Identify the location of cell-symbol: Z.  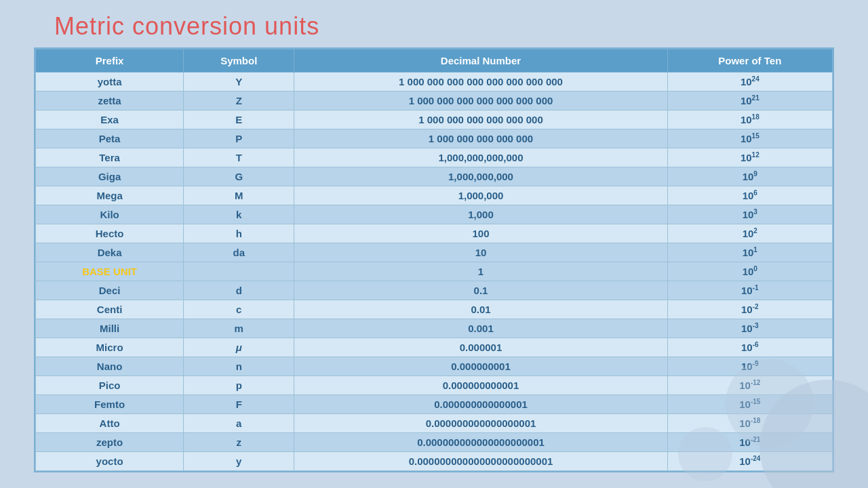
(239, 101).